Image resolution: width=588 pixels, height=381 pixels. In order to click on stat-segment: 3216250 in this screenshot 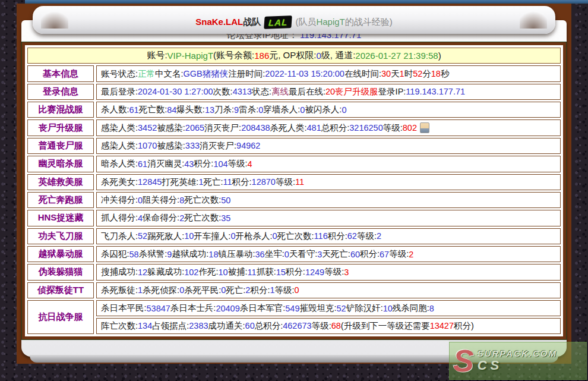, I will do `click(366, 128)`.